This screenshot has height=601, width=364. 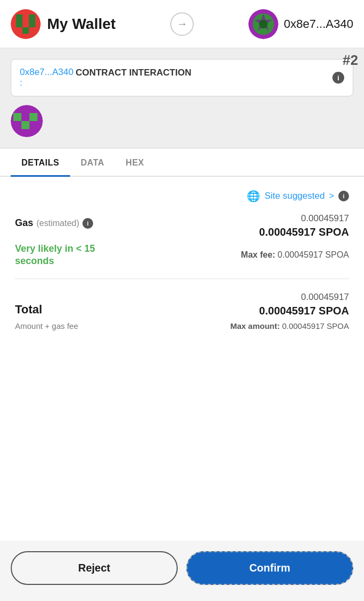 What do you see at coordinates (316, 326) in the screenshot?
I see `max-amount-value: 0.00045917 SPOA` at bounding box center [316, 326].